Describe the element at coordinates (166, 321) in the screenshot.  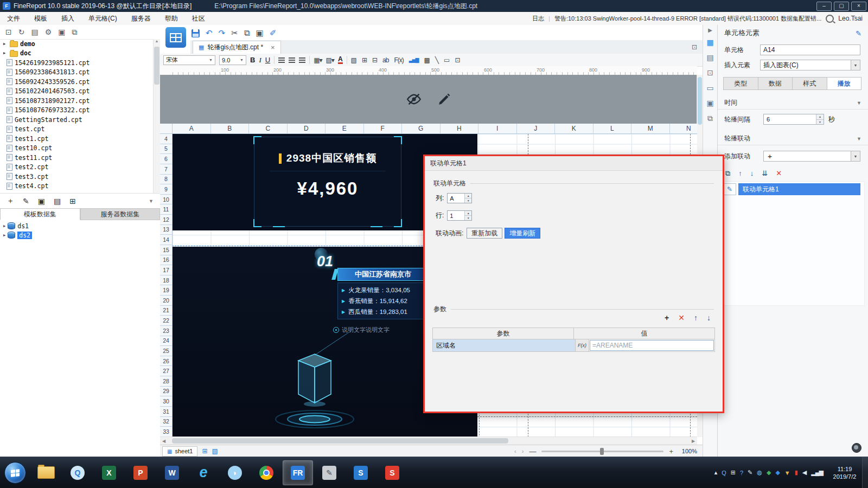
I see `row-header-22: 22` at that location.